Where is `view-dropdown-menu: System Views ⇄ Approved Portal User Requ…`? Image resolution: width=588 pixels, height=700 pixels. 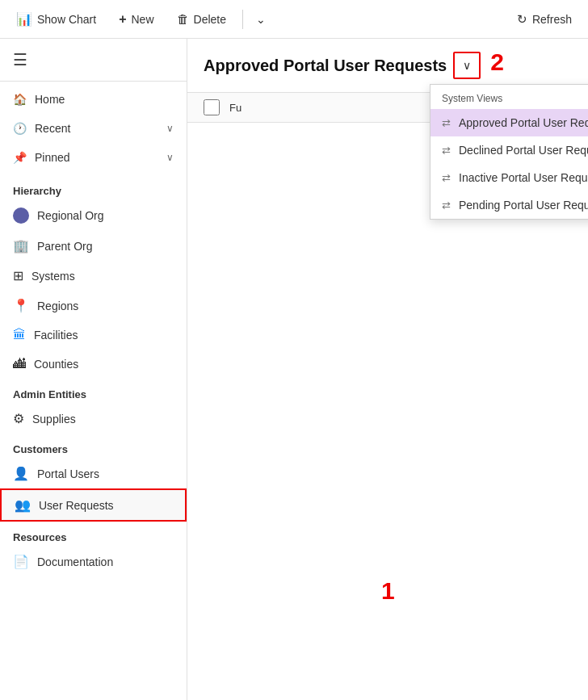 view-dropdown-menu: System Views ⇄ Approved Portal User Requ… is located at coordinates (509, 152).